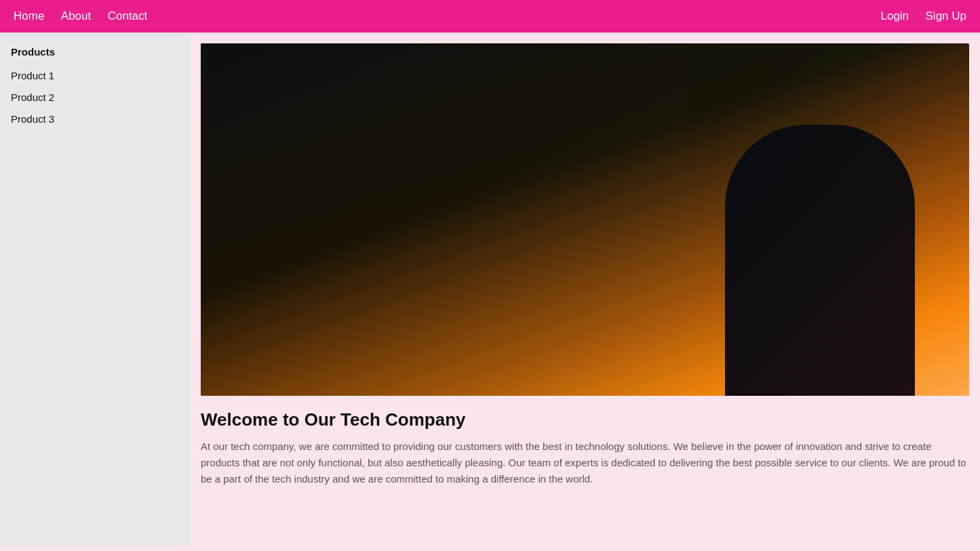 The height and width of the screenshot is (551, 980). Describe the element at coordinates (33, 98) in the screenshot. I see `sidebar-item-product2: Product 2` at that location.